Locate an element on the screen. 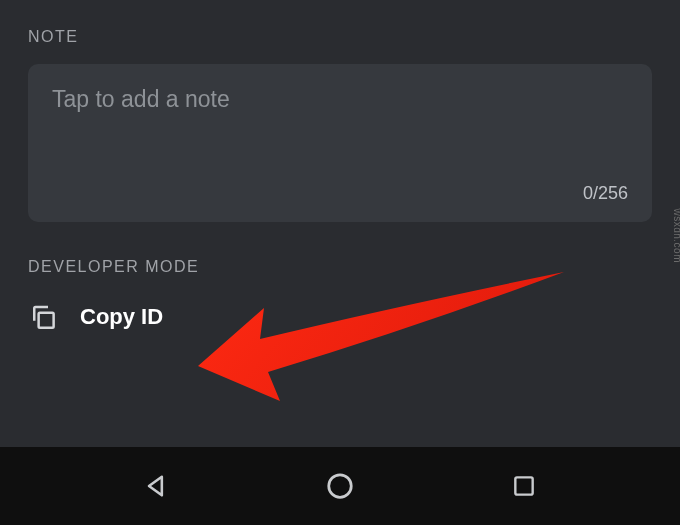 This screenshot has height=525, width=680. copy-icon is located at coordinates (43, 317).